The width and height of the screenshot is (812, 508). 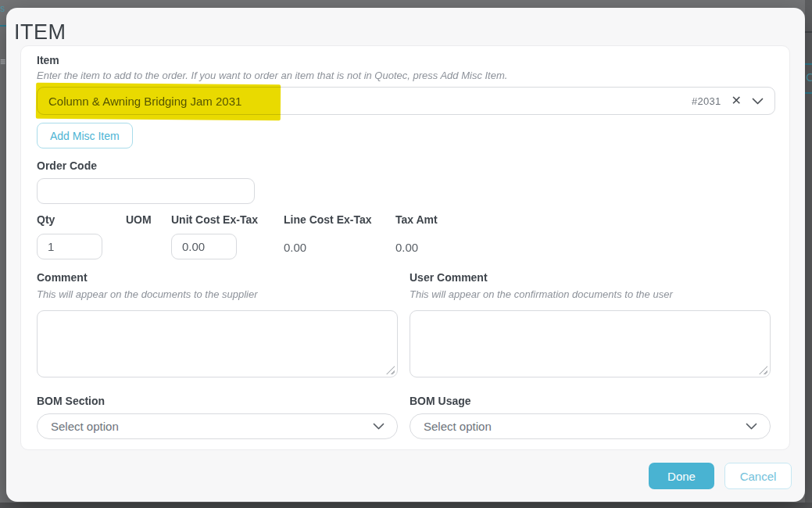 What do you see at coordinates (48, 60) in the screenshot?
I see `item-label: Item` at bounding box center [48, 60].